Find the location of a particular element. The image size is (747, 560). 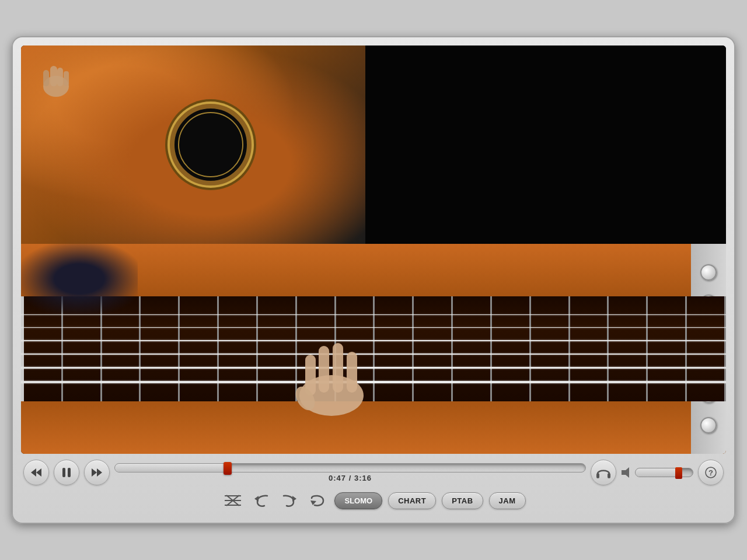

headphones-icon is located at coordinates (603, 473).